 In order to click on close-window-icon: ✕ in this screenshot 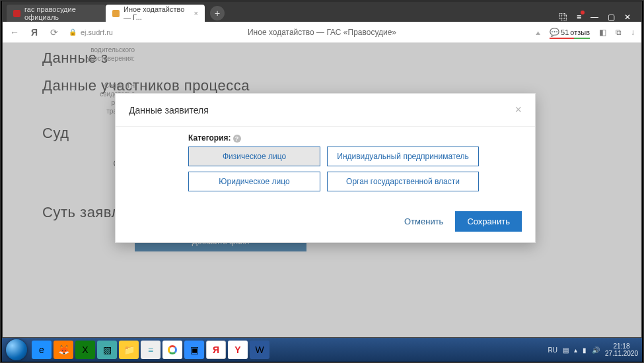, I will do `click(627, 17)`.